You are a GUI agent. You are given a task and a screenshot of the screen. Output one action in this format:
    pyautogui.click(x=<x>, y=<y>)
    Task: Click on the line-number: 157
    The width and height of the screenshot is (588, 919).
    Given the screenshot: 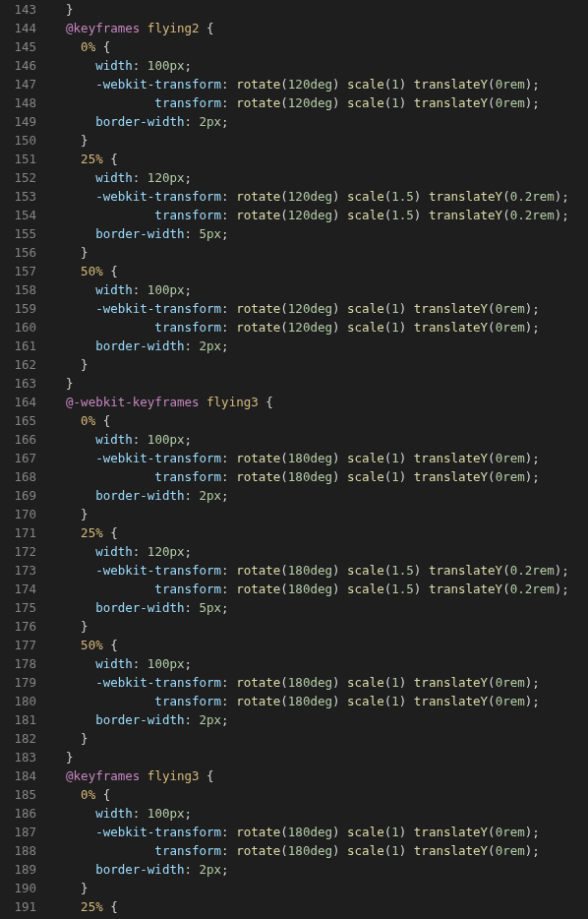 What is the action you would take?
    pyautogui.click(x=18, y=272)
    